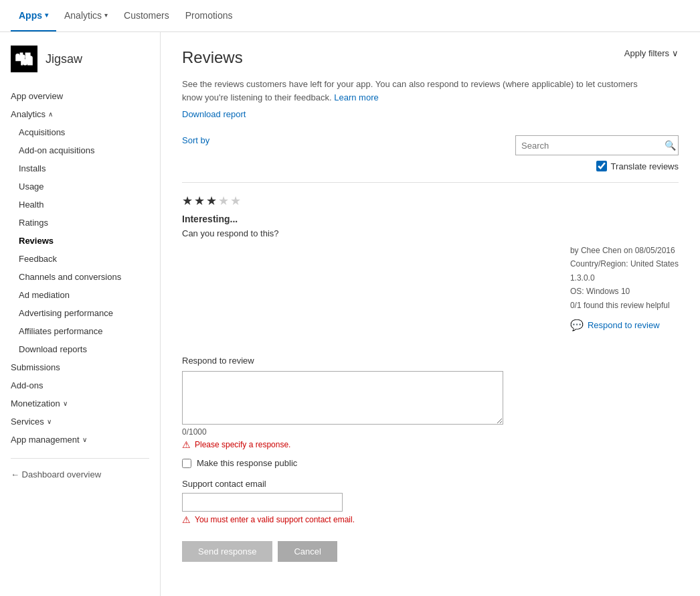 This screenshot has width=700, height=596. I want to click on monetization-chevron: ∨, so click(66, 403).